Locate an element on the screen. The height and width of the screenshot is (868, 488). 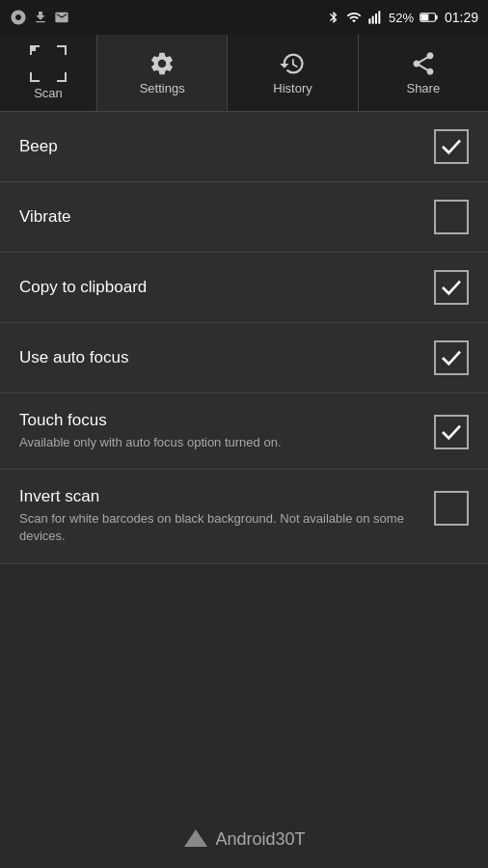
tab-share: Share is located at coordinates (422, 73).